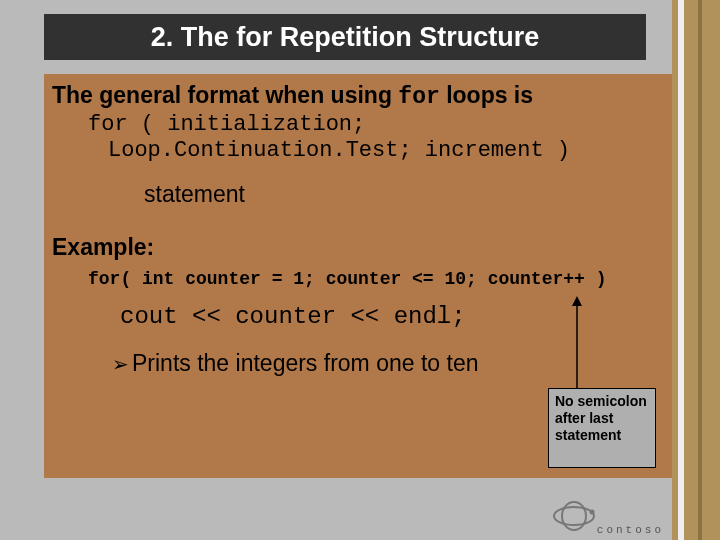  Describe the element at coordinates (602, 428) in the screenshot. I see `callout-note: No semicolon after last statement` at that location.